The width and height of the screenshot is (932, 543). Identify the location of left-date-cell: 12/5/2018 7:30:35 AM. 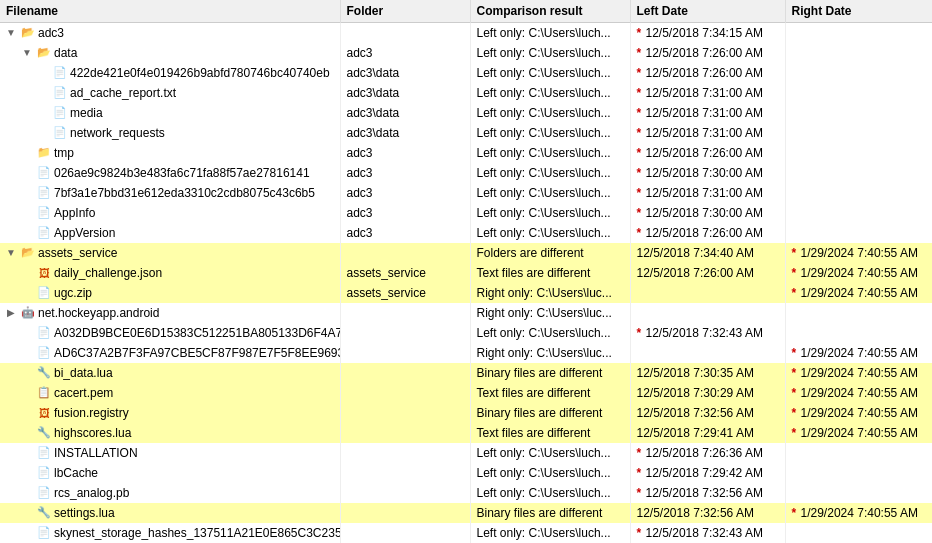
(708, 373).